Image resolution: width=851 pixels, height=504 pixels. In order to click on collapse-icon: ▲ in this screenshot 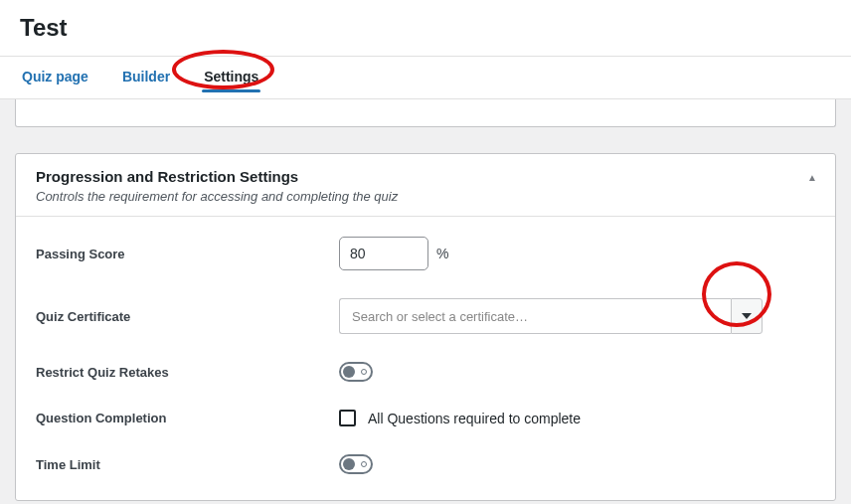, I will do `click(812, 177)`.